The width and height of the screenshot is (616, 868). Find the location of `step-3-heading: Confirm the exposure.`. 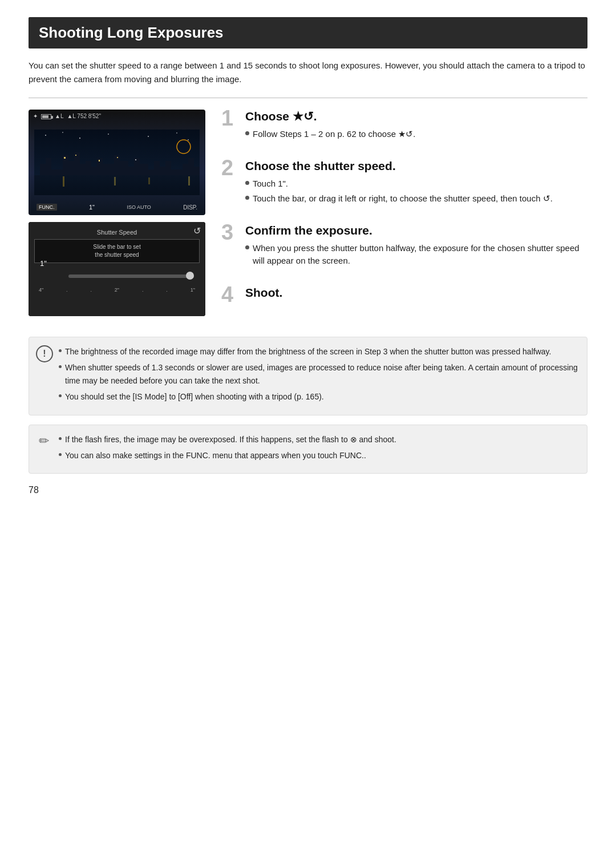

step-3-heading: Confirm the exposure. is located at coordinates (416, 231).